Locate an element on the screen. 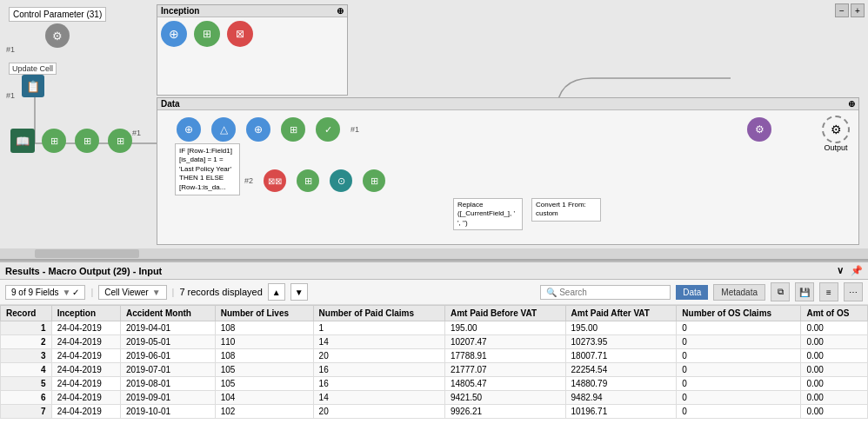 The height and width of the screenshot is (437, 868). col-amt-after-vat: Amt Paid After VAT is located at coordinates (621, 314).